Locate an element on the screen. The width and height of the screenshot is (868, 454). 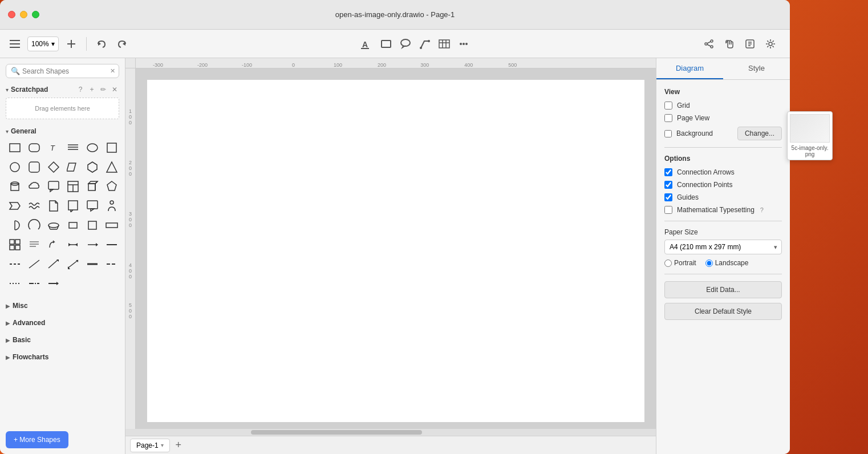
background-checkbox is located at coordinates (668, 133).